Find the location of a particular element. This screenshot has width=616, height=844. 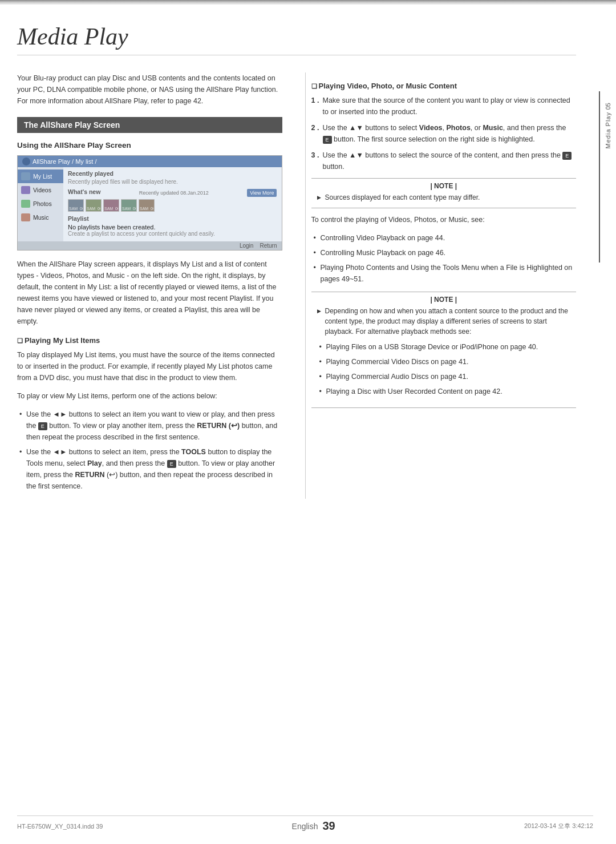

mylist-icon is located at coordinates (26, 176).